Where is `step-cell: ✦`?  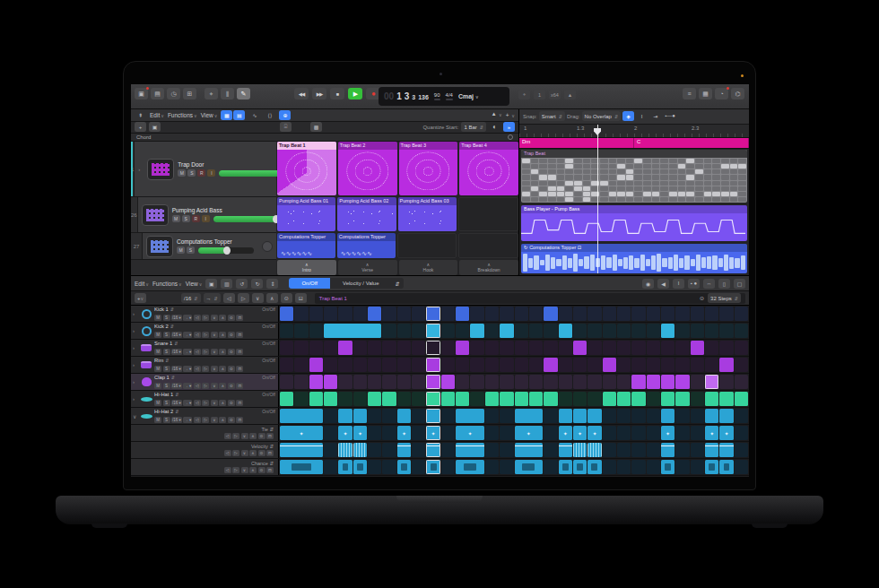
step-cell: ✦ is located at coordinates (470, 433).